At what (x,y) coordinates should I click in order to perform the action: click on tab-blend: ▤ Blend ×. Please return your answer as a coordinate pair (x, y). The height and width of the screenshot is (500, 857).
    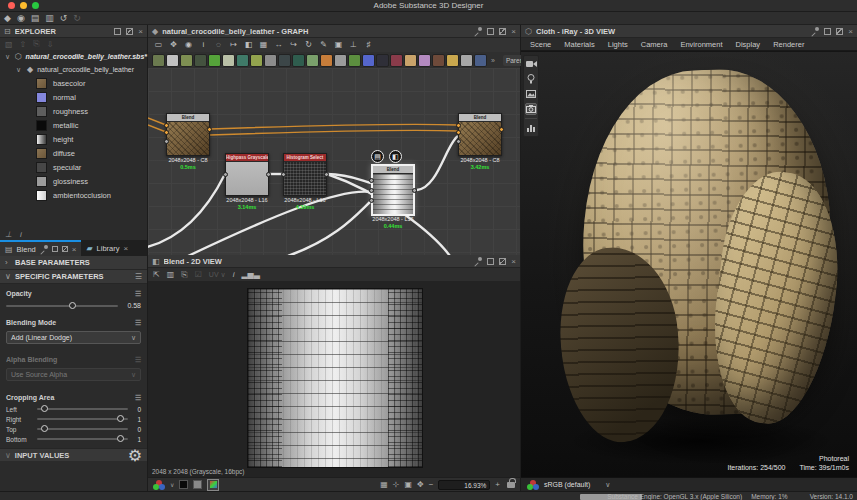
    Looking at the image, I should click on (40, 248).